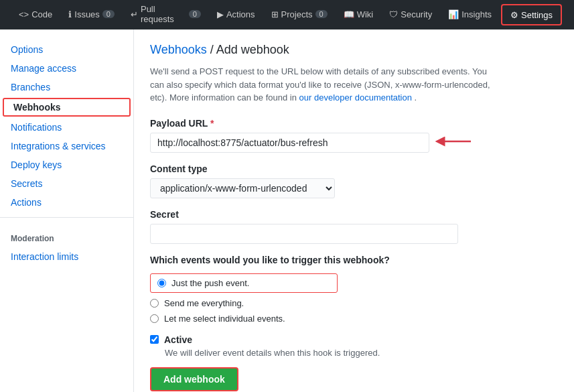 This screenshot has width=574, height=392. Describe the element at coordinates (470, 15) in the screenshot. I see `tab-insights: 📊 Insights` at that location.